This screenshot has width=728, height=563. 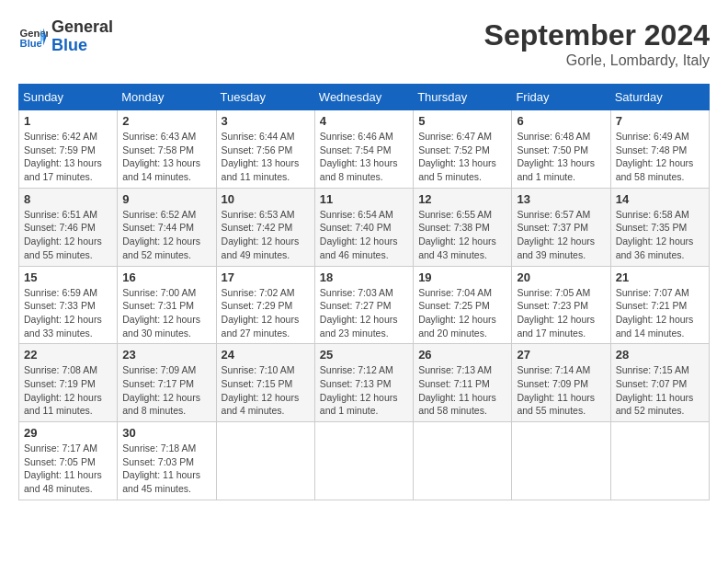 What do you see at coordinates (68, 149) in the screenshot?
I see `calendar-day-cell: 1Sunrise: 6:42 AM Sunset: 7:59 PM Daylig…` at bounding box center [68, 149].